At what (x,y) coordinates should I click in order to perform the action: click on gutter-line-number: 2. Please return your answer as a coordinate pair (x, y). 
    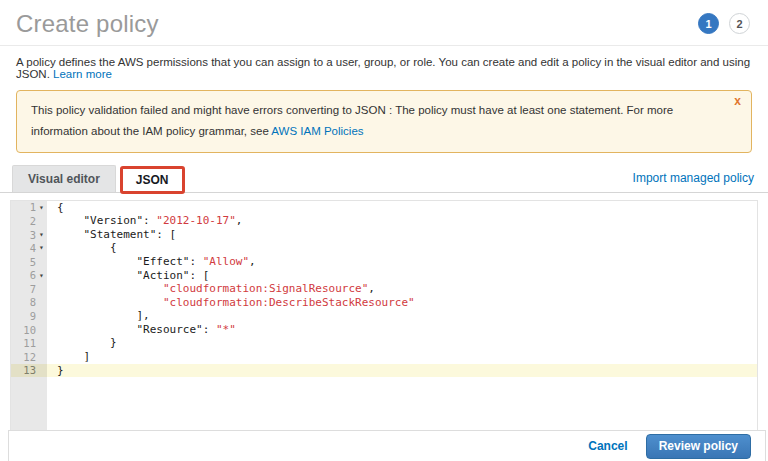
    Looking at the image, I should click on (29, 221).